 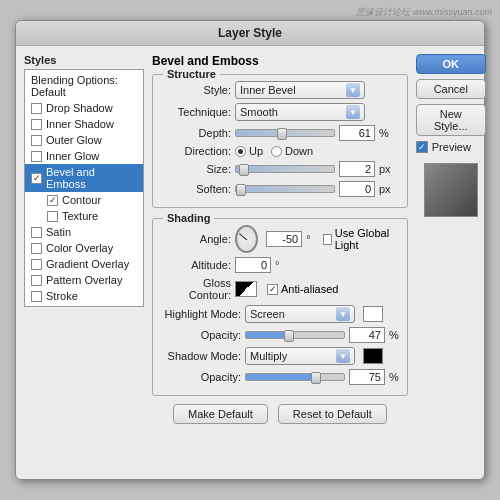 I want to click on depth-row: Depth: %, so click(x=280, y=133).